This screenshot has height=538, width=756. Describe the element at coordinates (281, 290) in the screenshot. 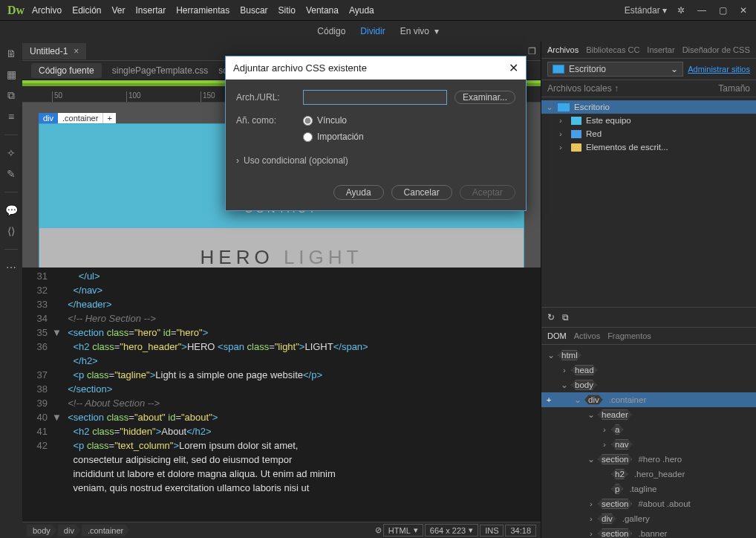

I see `code-line: 32 </nav>` at that location.